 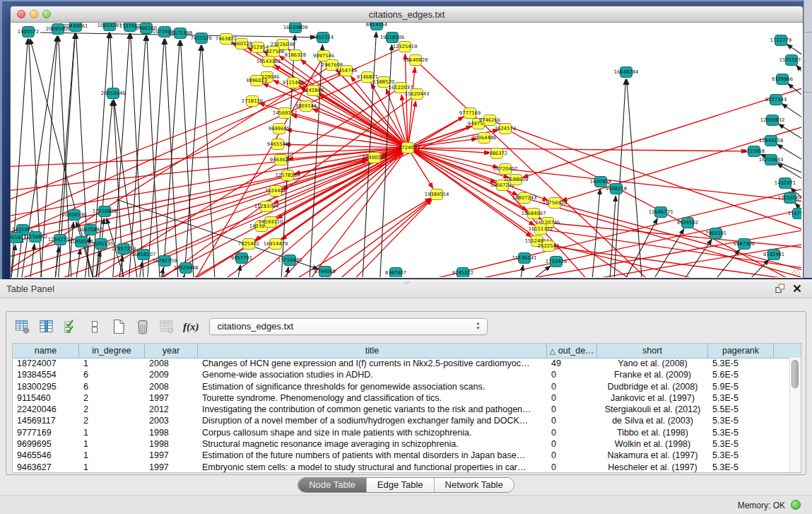 I want to click on table-cell: Yano et al. (2008), so click(x=653, y=363).